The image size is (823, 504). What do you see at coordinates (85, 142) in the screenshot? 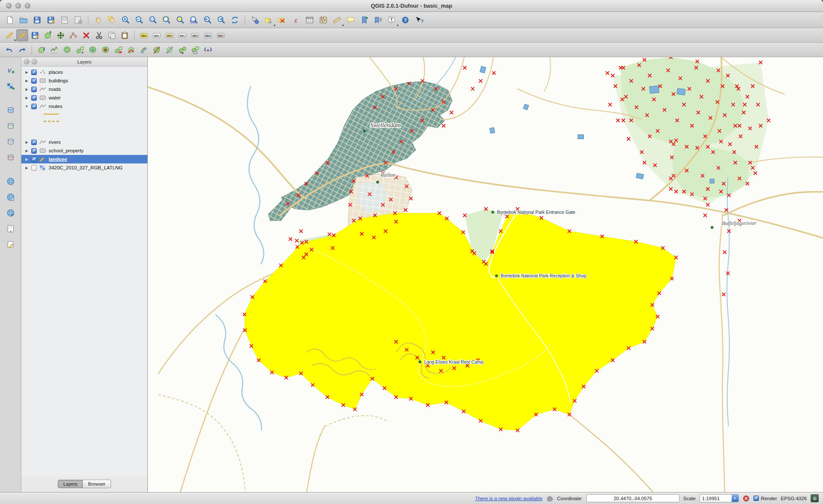
I see `layer-item-rivers: ▶rivers` at bounding box center [85, 142].